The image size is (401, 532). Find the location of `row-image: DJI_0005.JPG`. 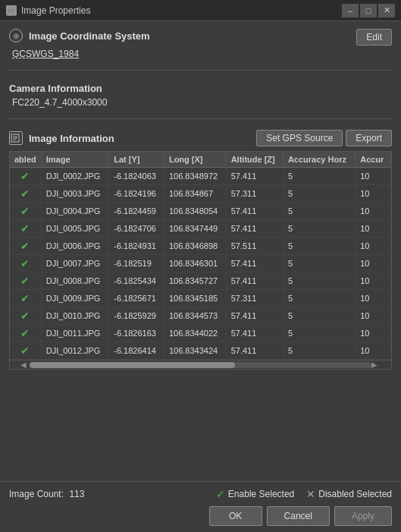

row-image: DJI_0005.JPG is located at coordinates (75, 229).